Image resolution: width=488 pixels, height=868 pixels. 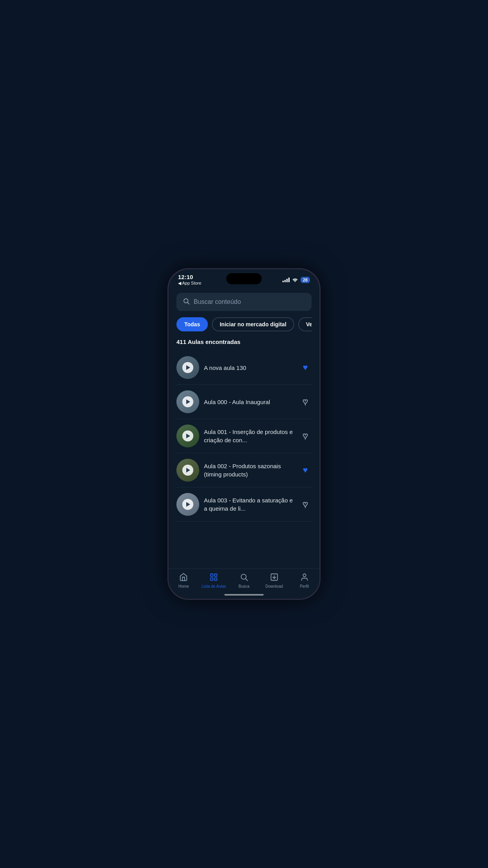 What do you see at coordinates (244, 578) in the screenshot?
I see `search-nav-icon` at bounding box center [244, 578].